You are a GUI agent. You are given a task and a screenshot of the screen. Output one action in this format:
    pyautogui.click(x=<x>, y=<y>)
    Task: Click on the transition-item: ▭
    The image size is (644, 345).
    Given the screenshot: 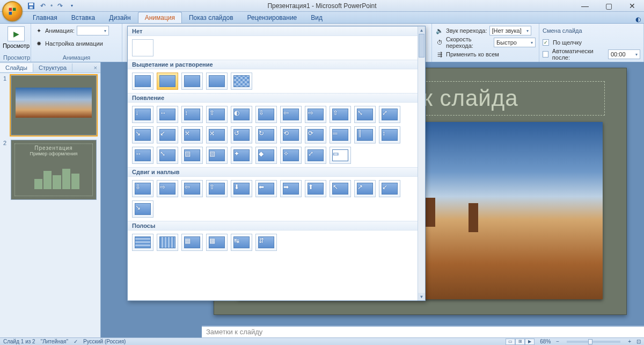 What is the action you would take?
    pyautogui.click(x=340, y=155)
    